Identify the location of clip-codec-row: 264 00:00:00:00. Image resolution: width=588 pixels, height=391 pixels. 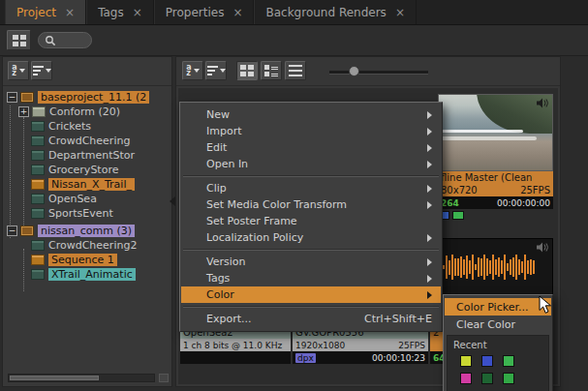
(496, 203).